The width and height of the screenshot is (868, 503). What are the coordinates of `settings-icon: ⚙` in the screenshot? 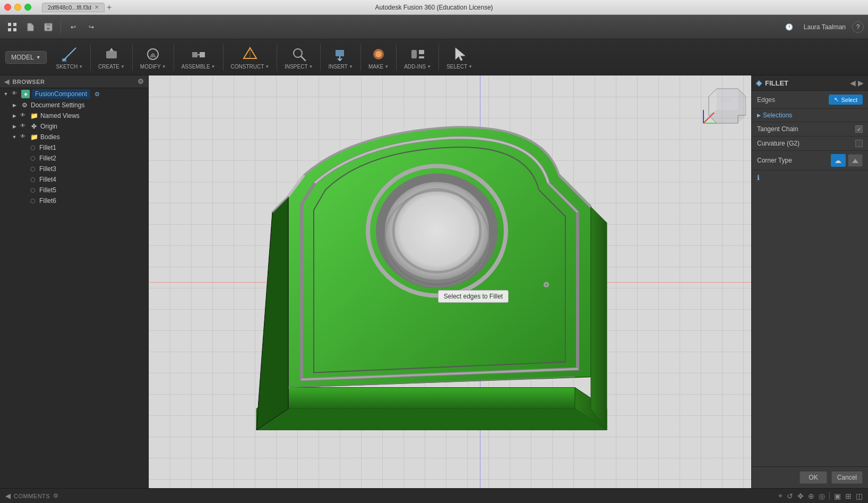 It's located at (24, 105).